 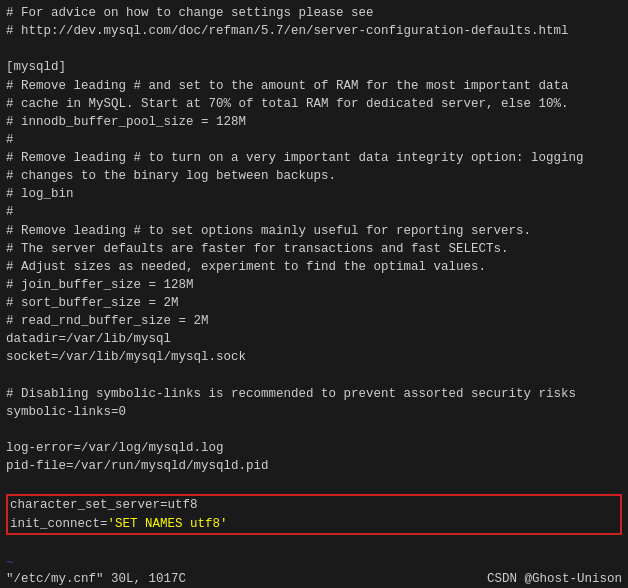 What do you see at coordinates (314, 13) in the screenshot?
I see `line-1: # For advice on how to change settings p…` at bounding box center [314, 13].